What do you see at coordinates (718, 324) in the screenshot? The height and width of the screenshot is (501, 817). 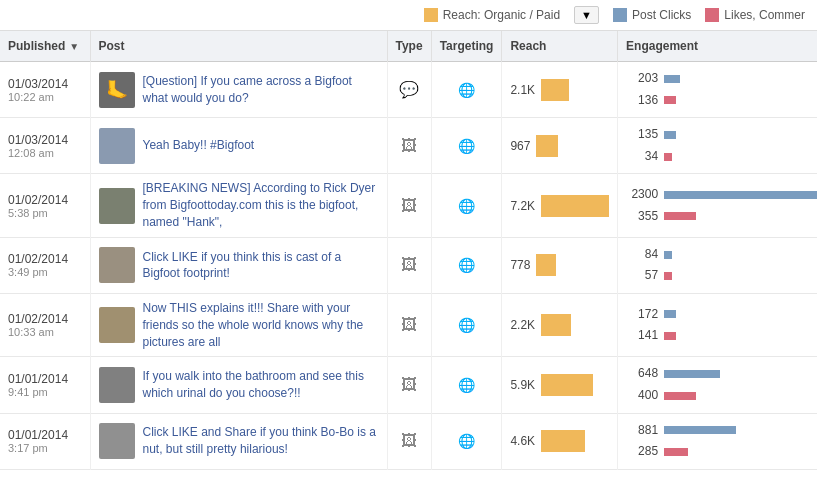 I see `engagement-cell: 172 141` at bounding box center [718, 324].